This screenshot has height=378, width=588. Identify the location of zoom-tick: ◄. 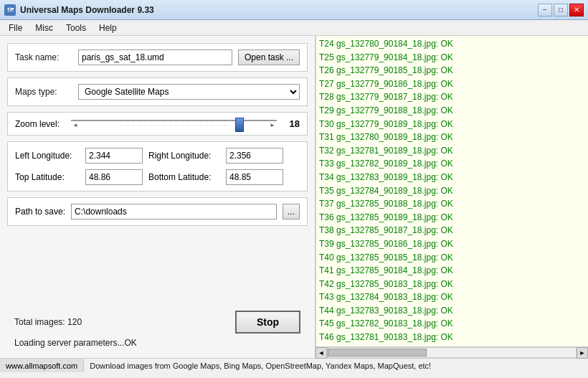
(75, 125).